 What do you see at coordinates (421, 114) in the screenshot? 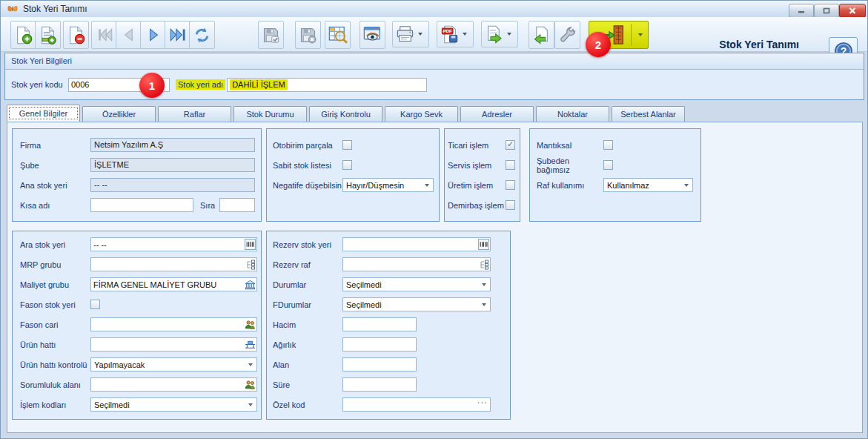
I see `tab-kargo-sevk: Kargo Sevk` at bounding box center [421, 114].